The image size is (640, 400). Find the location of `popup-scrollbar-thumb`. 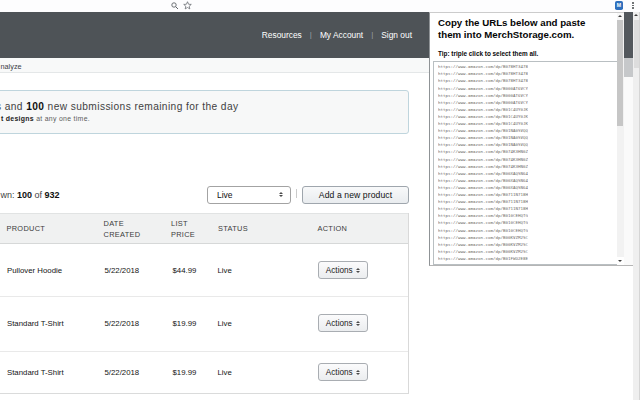

popup-scrollbar-thumb is located at coordinates (628, 35).